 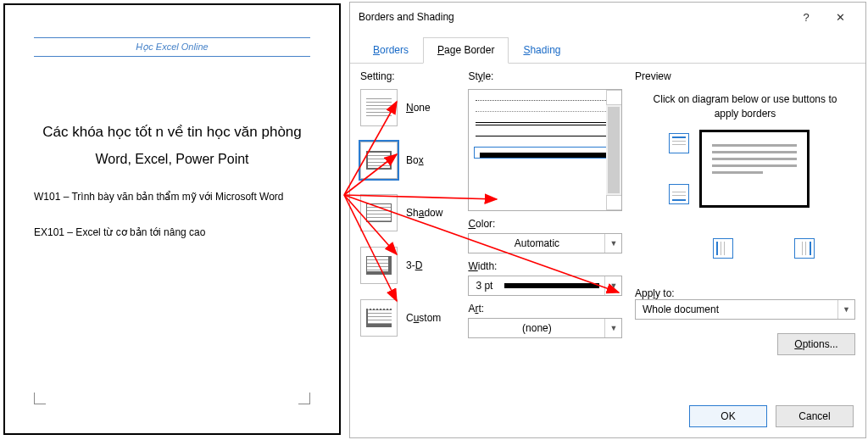 What do you see at coordinates (679, 194) in the screenshot?
I see `edge-bottom-button` at bounding box center [679, 194].